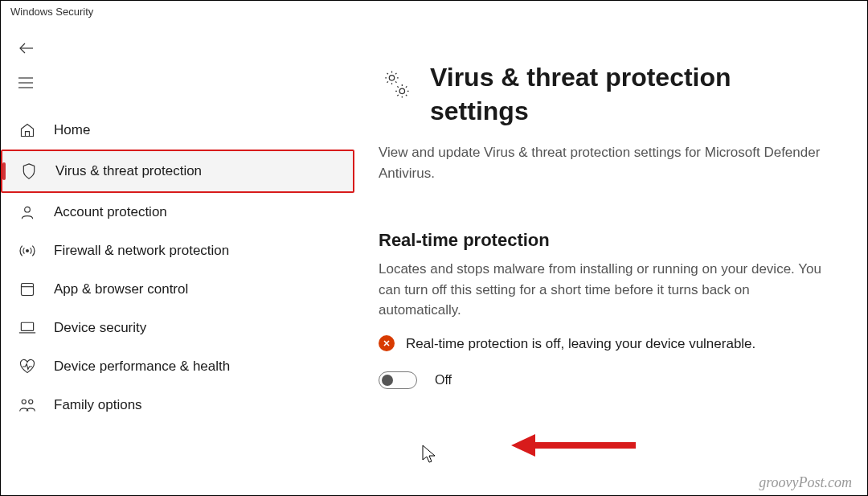  I want to click on app-icon, so click(27, 289).